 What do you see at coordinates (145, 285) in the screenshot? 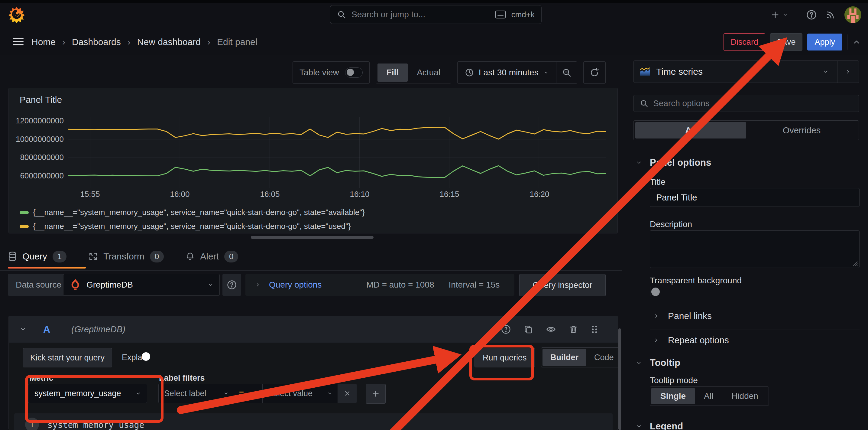
I see `datasource-name: GreptimeDB` at bounding box center [145, 285].